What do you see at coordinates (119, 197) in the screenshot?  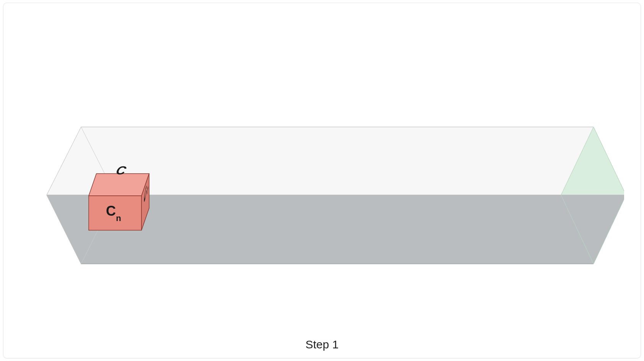 I see `cube: C C n C n` at bounding box center [119, 197].